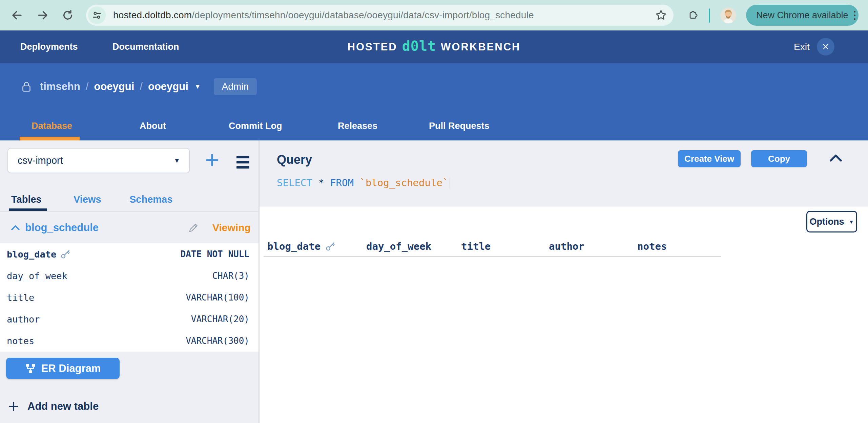 This screenshot has height=423, width=868. Describe the element at coordinates (198, 87) in the screenshot. I see `database-caret-icon: ▼` at that location.